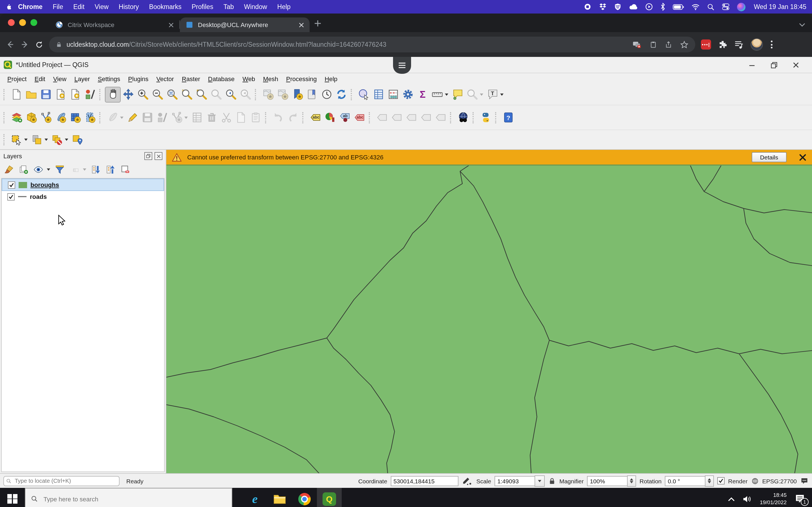  What do you see at coordinates (165, 7) in the screenshot?
I see `menu-bookmarks: Bookmarks` at bounding box center [165, 7].